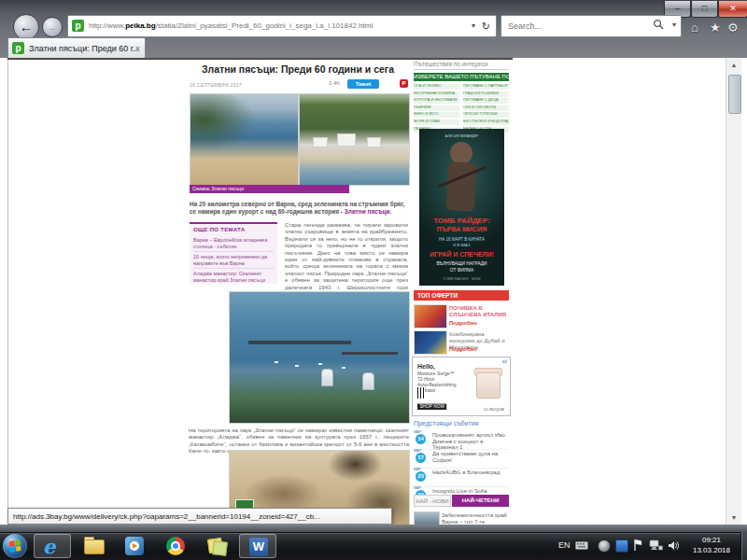  Describe the element at coordinates (622, 546) in the screenshot. I see `tray-app-icon-blue` at that location.